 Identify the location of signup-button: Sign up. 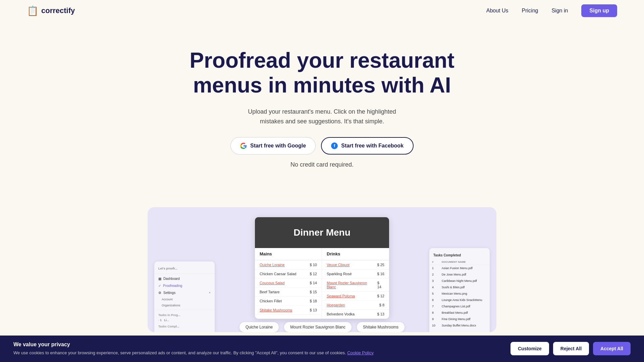
(599, 11).